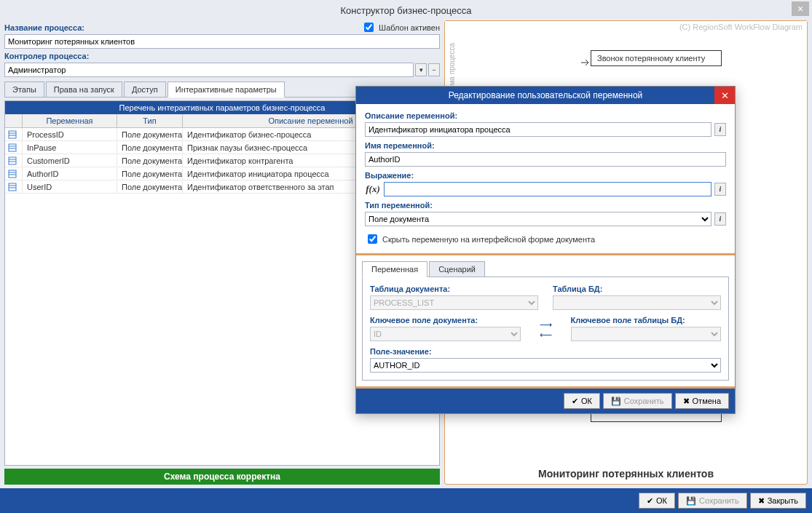 The image size is (812, 513). Describe the element at coordinates (712, 501) in the screenshot. I see `main-save-button: 💾 Сохранить` at that location.